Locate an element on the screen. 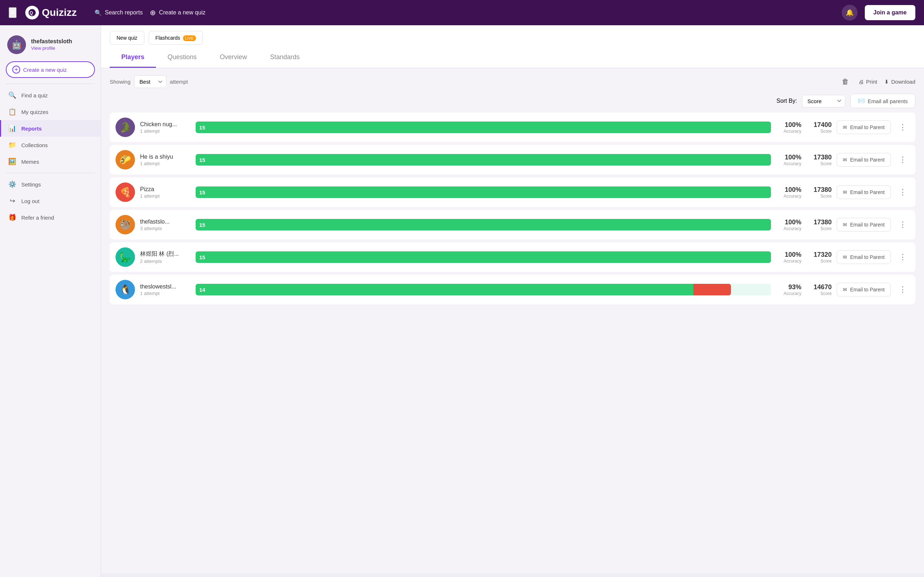 The image size is (924, 577). top-buttons-row: New quiz Flashcards LIVE is located at coordinates (512, 37).